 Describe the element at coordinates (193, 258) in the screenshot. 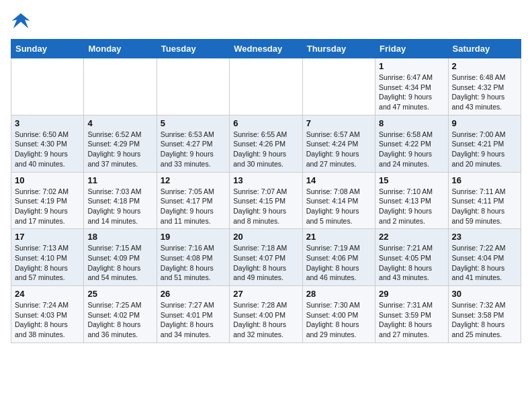

I see `day-cell: 19Sunrise: 7:16 AMSunset: 4:08 PMDayligh…` at that location.